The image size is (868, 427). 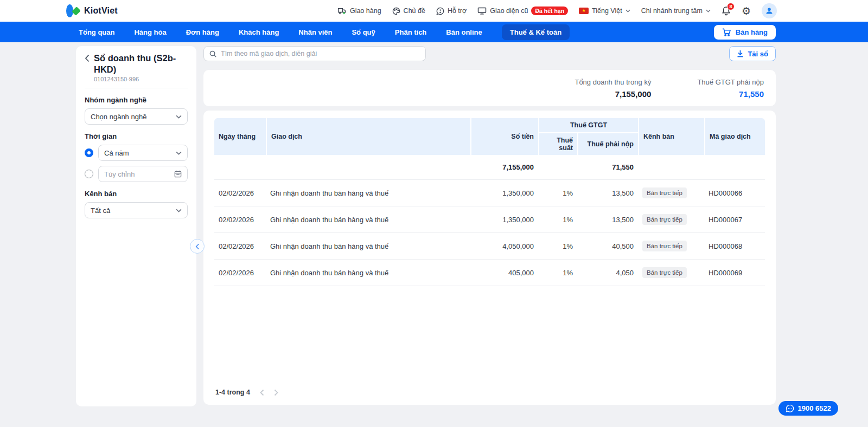 What do you see at coordinates (489, 391) in the screenshot?
I see `pagination: 1-4 trong 4` at bounding box center [489, 391].